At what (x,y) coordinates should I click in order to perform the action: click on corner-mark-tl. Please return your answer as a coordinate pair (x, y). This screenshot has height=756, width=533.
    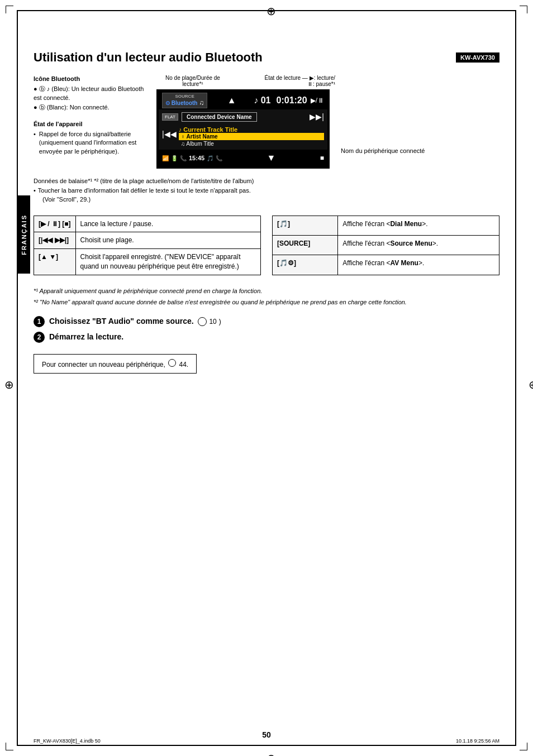
    Looking at the image, I should click on (9, 9).